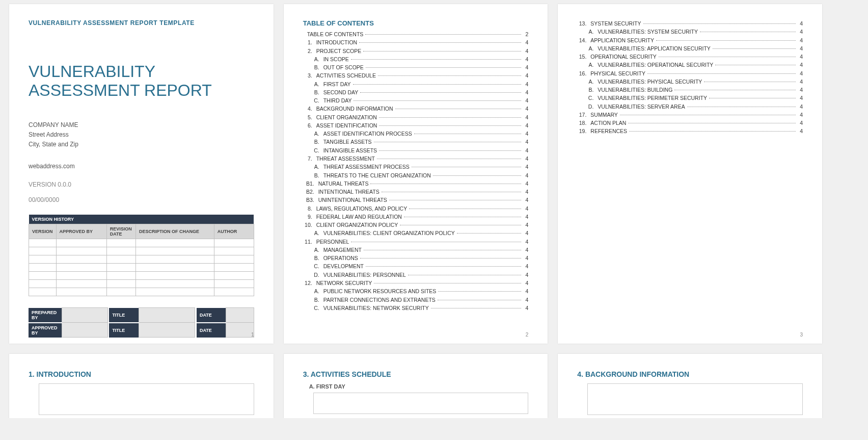  What do you see at coordinates (142, 81) in the screenshot?
I see `report-title: VULNERABILITY ASSESSMENT REPORT` at bounding box center [142, 81].